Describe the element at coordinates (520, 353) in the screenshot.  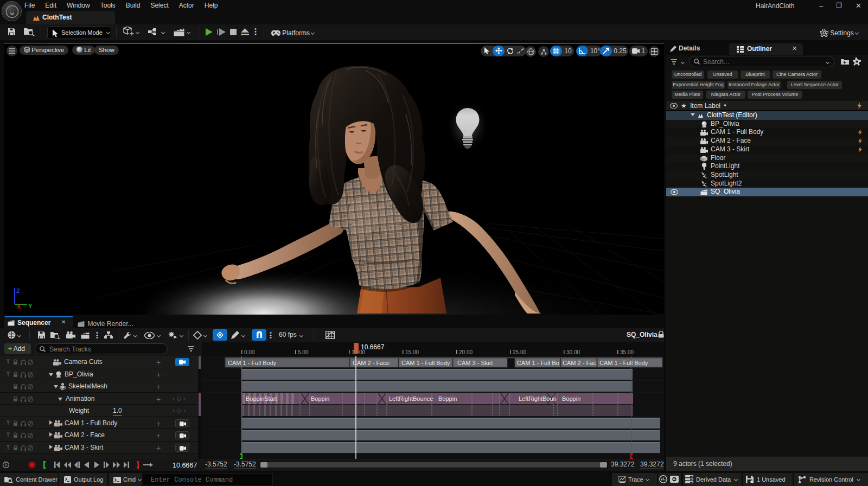
I see `svg-text: 25.00` at that location.